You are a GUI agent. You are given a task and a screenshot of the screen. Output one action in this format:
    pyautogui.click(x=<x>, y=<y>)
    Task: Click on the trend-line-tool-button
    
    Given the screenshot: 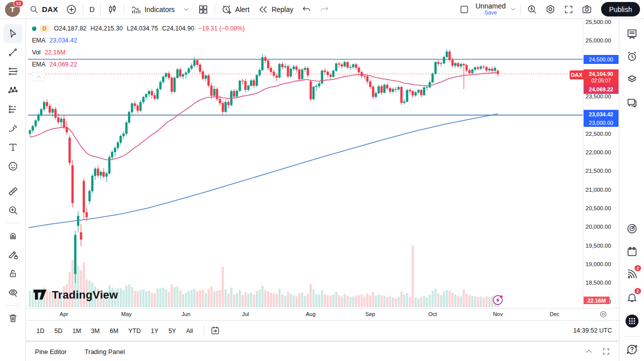 What is the action you would take?
    pyautogui.click(x=13, y=52)
    